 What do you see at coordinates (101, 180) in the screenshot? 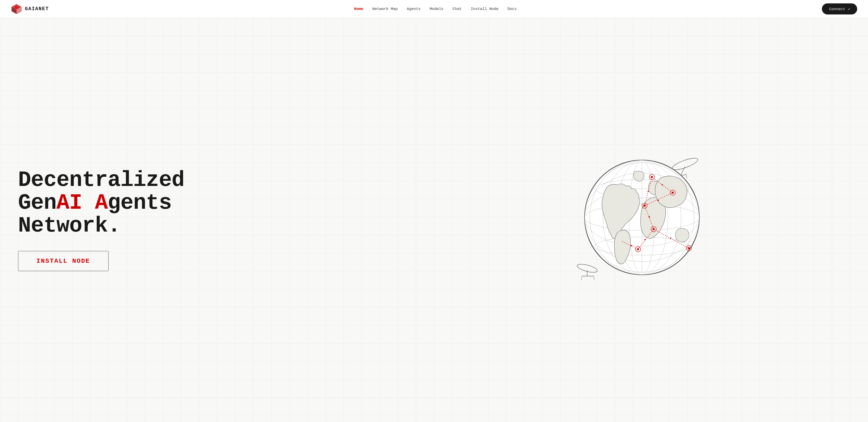
I see `hero-title-line1: Decentralized` at bounding box center [101, 180].